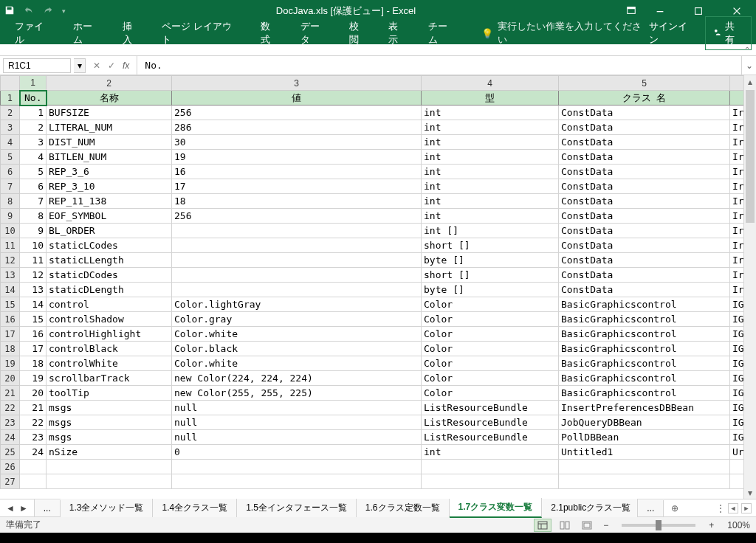 This screenshot has height=543, width=756. I want to click on row-header: 22, so click(10, 408).